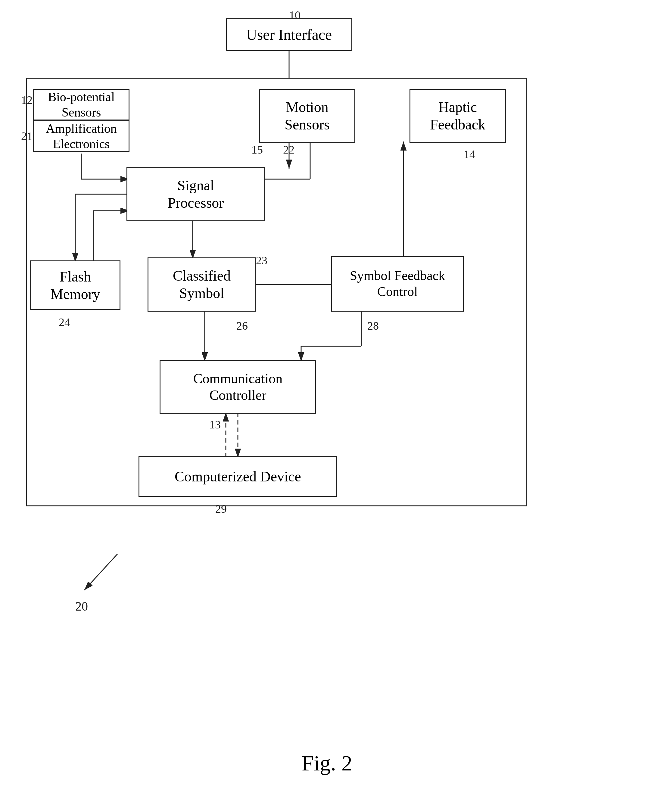  Describe the element at coordinates (373, 326) in the screenshot. I see `ref-28: 28` at that location.